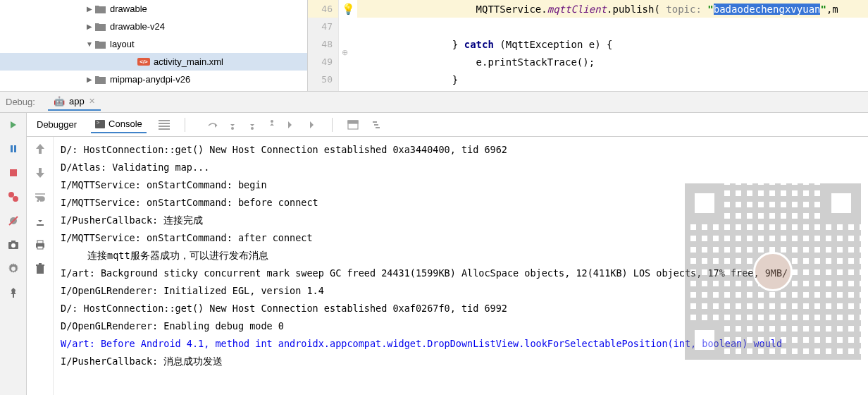 The width and height of the screenshot is (868, 395). What do you see at coordinates (348, 9) in the screenshot?
I see `lightbulb-icon: 💡` at bounding box center [348, 9].